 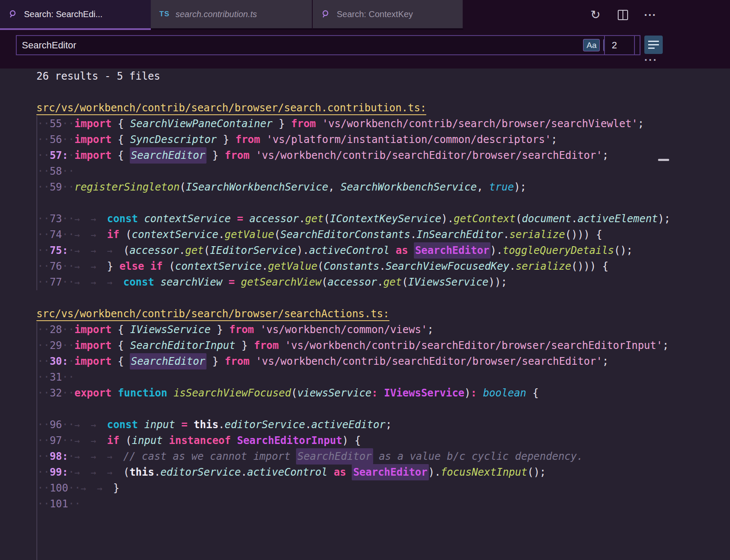 I want to click on code-token: getValue, so click(x=249, y=235).